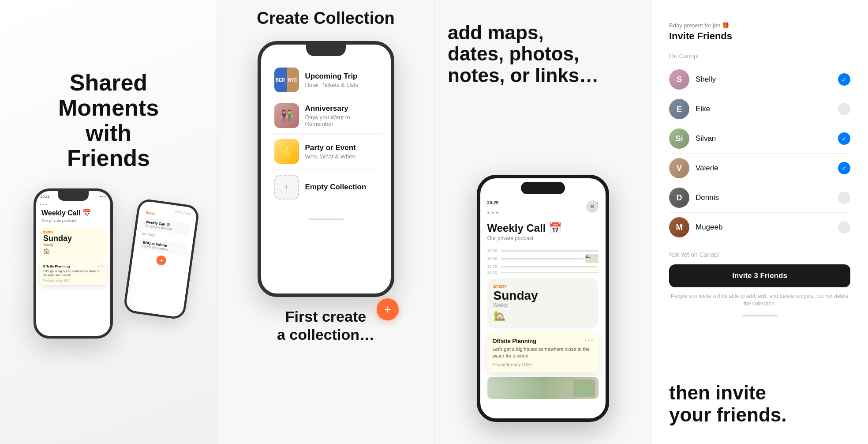 The image size is (868, 444). What do you see at coordinates (543, 213) in the screenshot?
I see `p3-menu-dots: • • •` at bounding box center [543, 213].